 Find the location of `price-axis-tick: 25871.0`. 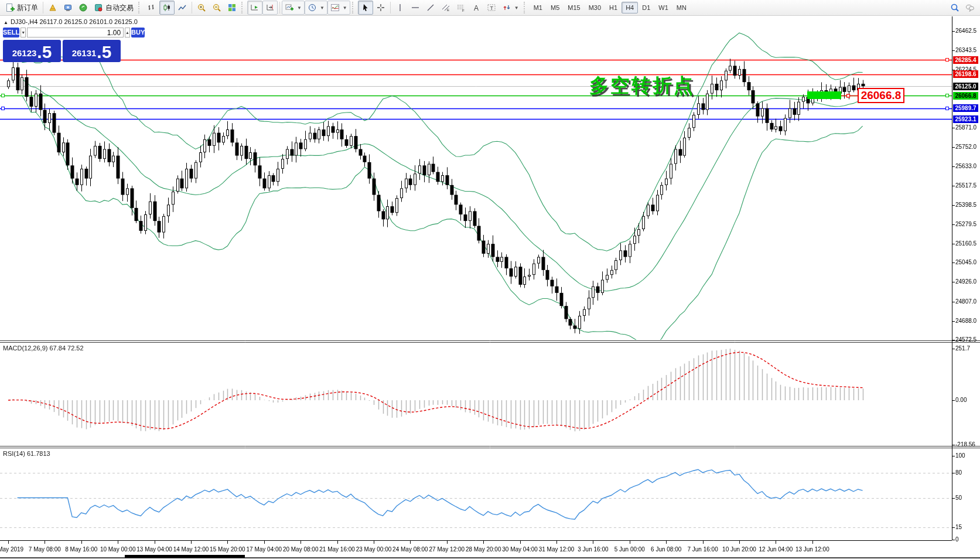

price-axis-tick: 25871.0 is located at coordinates (966, 128).